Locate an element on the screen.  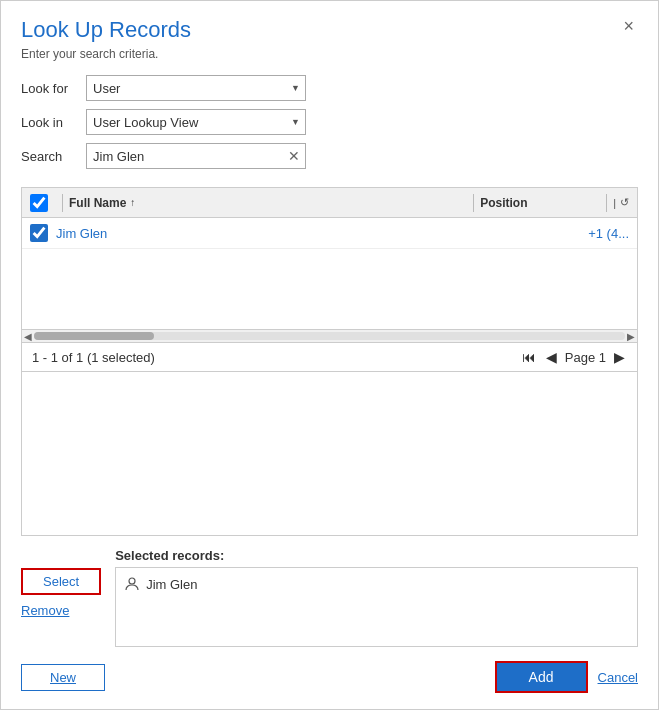
selected-item-name: Jim Glen is located at coordinates (172, 584).